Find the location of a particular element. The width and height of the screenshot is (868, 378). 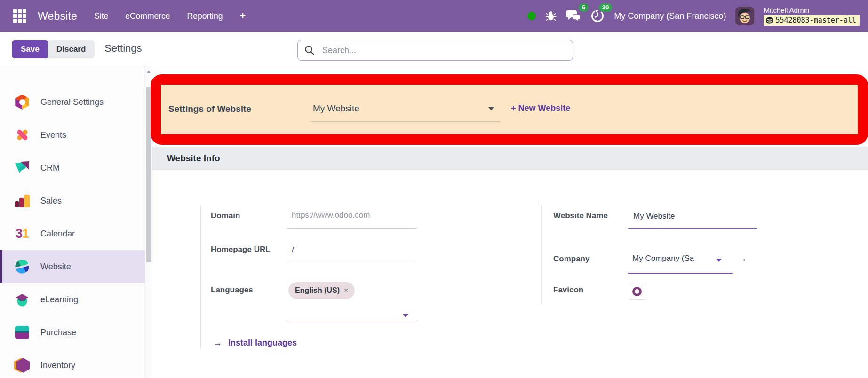

language-tag-text: English (US) is located at coordinates (317, 291).